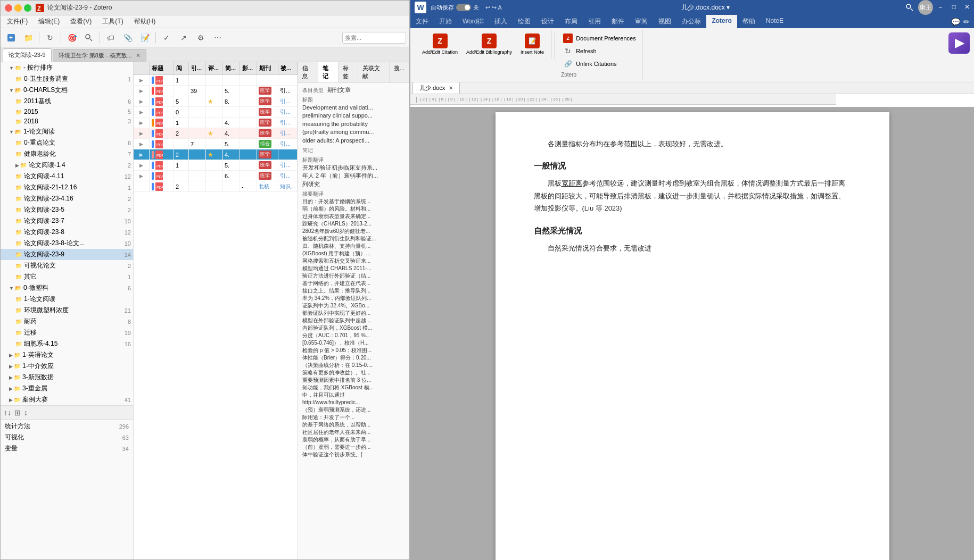 This screenshot has height=560, width=974. What do you see at coordinates (67, 165) in the screenshot?
I see `sidebar-item-1-4: ▶ 📁 论文阅读-1.4 2` at bounding box center [67, 165].